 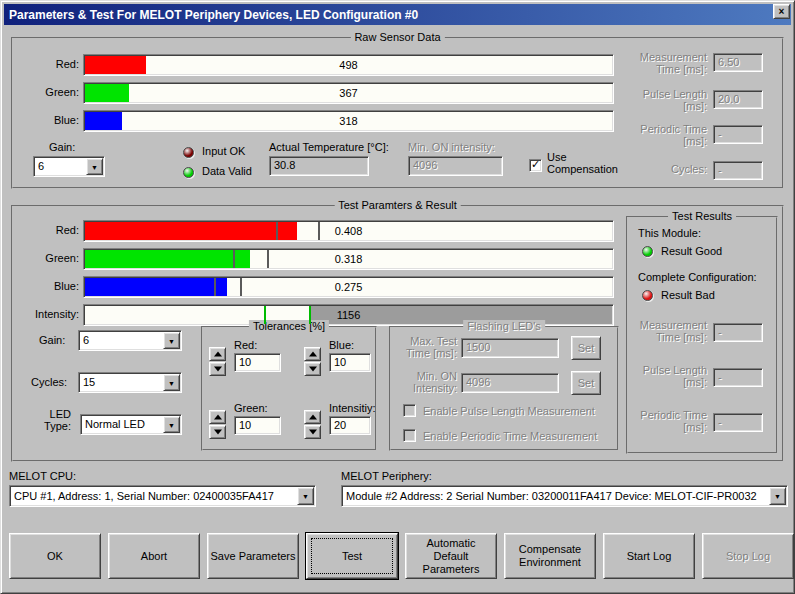 I want to click on test-red-bar: 0.408, so click(x=348, y=231).